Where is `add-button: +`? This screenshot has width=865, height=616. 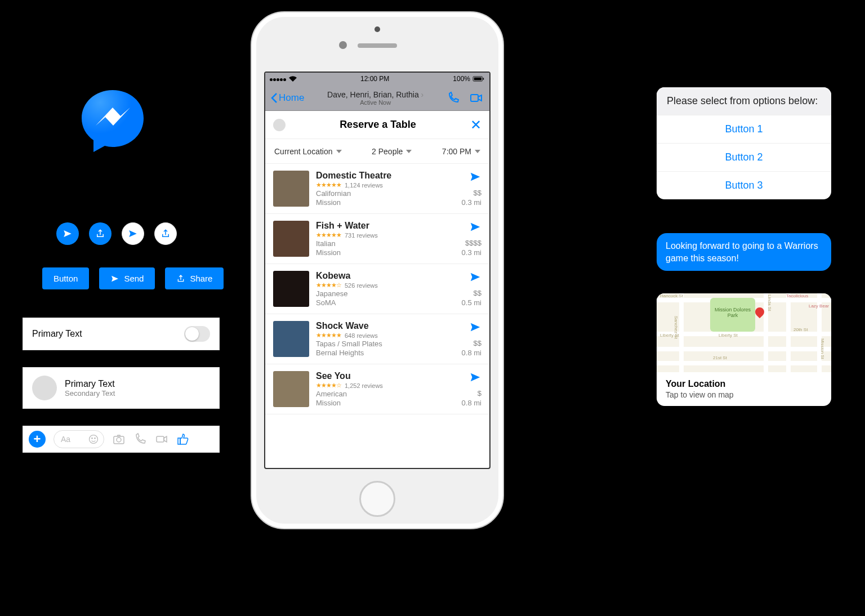 add-button: + is located at coordinates (37, 439).